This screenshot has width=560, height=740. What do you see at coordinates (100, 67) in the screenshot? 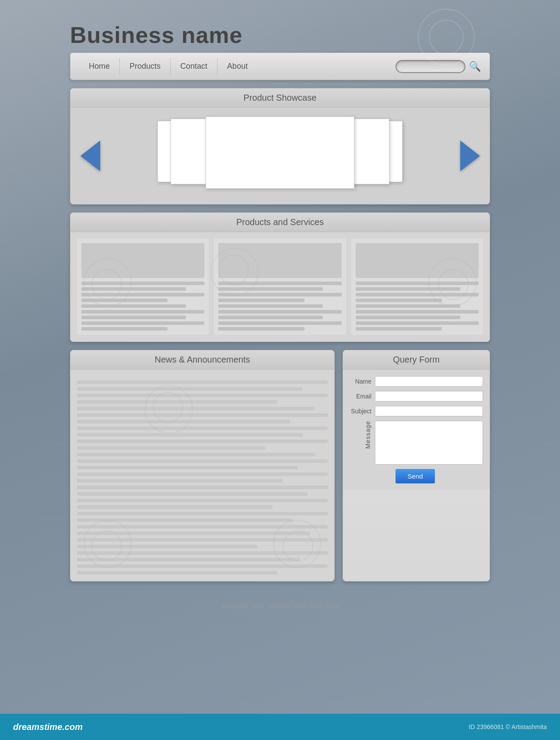
I see `nav-item-home: Home` at bounding box center [100, 67].